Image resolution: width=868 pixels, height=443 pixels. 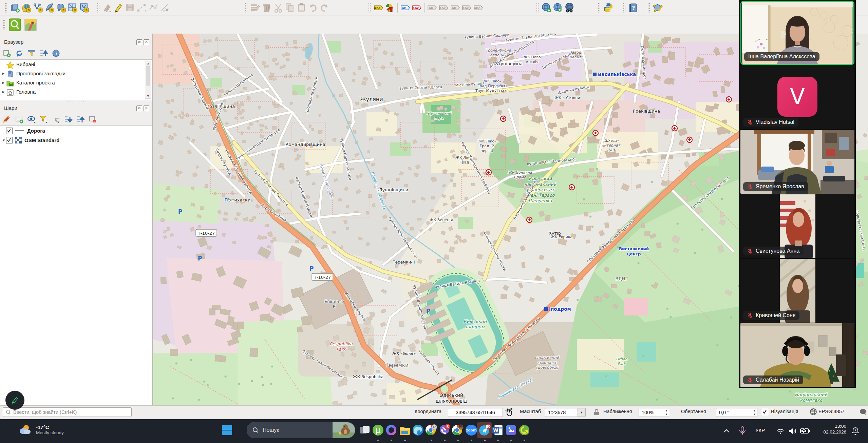 I want to click on scale-combo: 1:23678▼, so click(x=565, y=412).